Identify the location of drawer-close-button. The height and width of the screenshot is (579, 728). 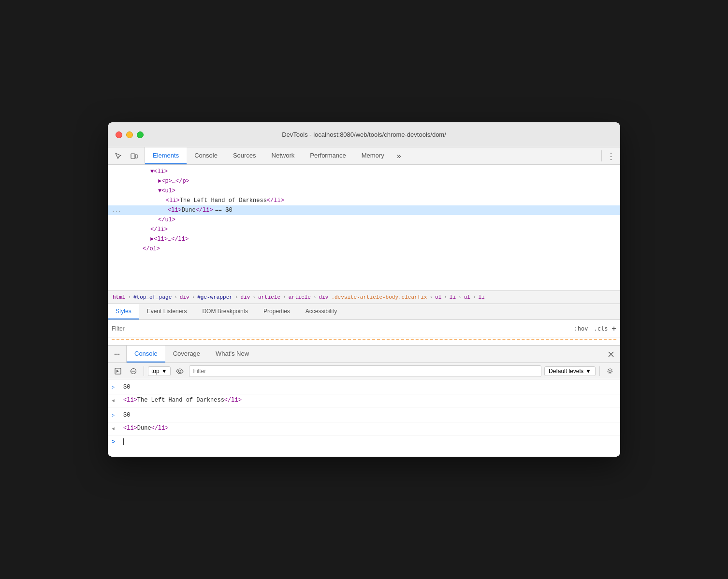
(611, 354).